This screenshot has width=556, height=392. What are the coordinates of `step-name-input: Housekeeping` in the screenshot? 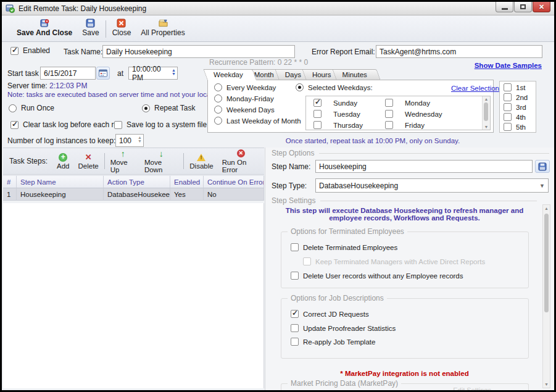 It's located at (424, 167).